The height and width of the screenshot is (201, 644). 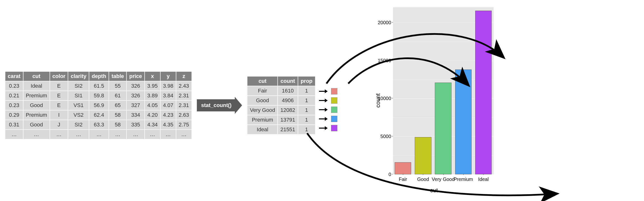 What do you see at coordinates (281, 101) in the screenshot?
I see `table-row: Good49061` at bounding box center [281, 101].